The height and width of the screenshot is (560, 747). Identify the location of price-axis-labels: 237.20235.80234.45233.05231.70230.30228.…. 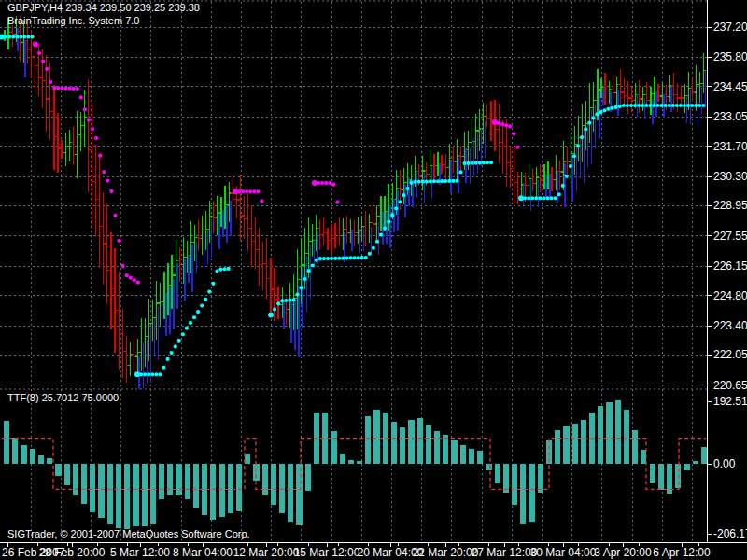
(726, 206).